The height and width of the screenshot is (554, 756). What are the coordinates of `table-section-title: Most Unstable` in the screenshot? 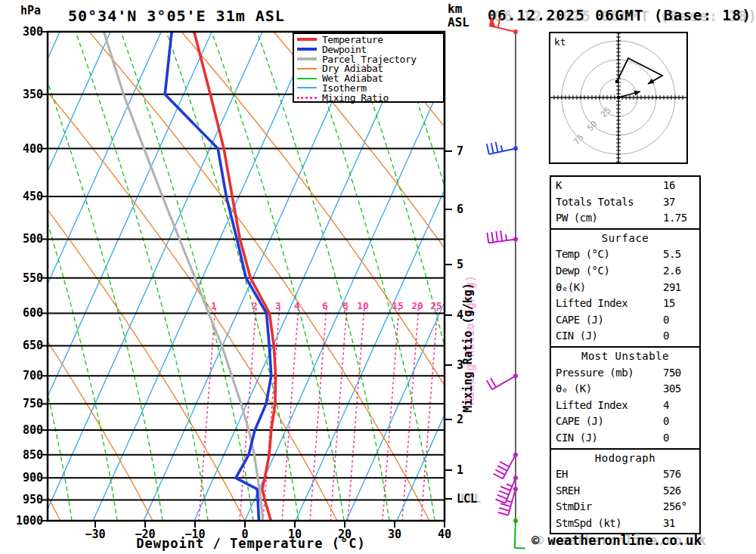 It's located at (625, 357).